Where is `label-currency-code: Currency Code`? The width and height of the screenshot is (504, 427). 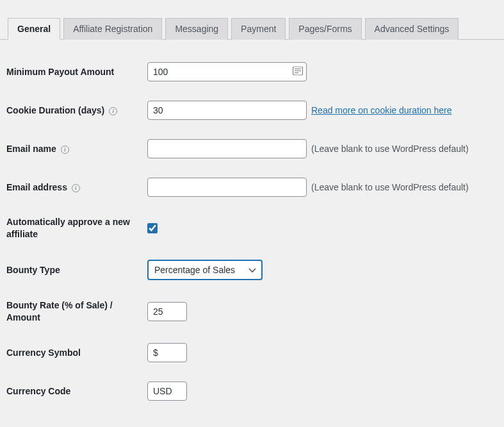 label-currency-code: Currency Code is located at coordinates (77, 391).